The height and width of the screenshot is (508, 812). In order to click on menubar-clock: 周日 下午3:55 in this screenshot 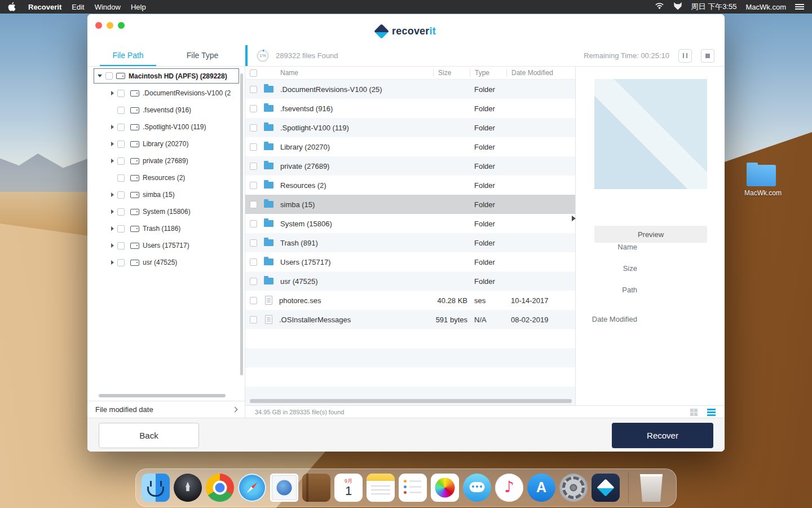, I will do `click(714, 7)`.